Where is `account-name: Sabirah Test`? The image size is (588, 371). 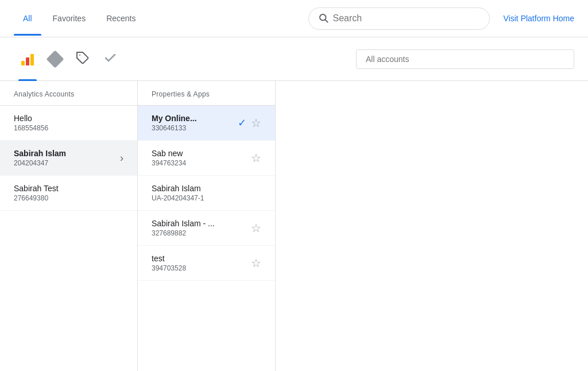 account-name: Sabirah Test is located at coordinates (36, 188).